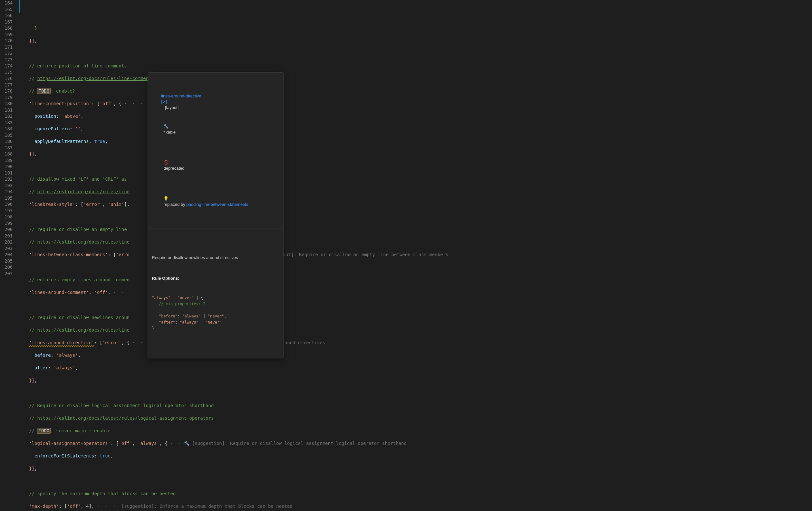  What do you see at coordinates (216, 215) in the screenshot?
I see `hover-widget: lines-around-directive [↗] [layout] 🔧 fi…` at bounding box center [216, 215].